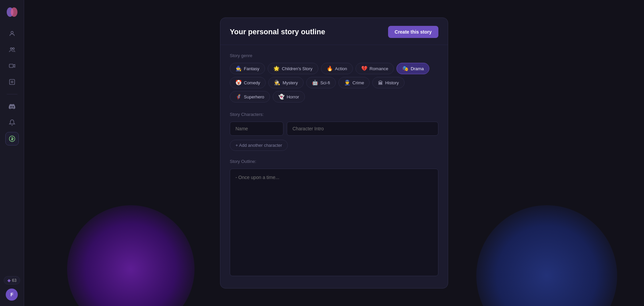 This screenshot has width=644, height=306. What do you see at coordinates (12, 12) in the screenshot?
I see `logo` at bounding box center [12, 12].